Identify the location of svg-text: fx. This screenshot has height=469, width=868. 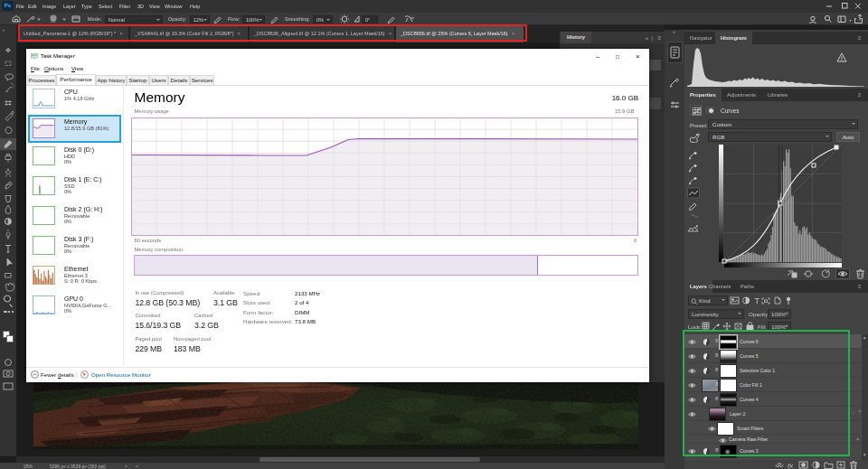
(790, 465).